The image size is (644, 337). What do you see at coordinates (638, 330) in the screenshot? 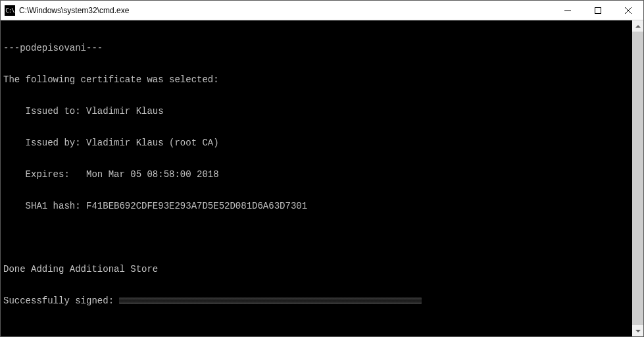
I see `scroll-down-button` at bounding box center [638, 330].